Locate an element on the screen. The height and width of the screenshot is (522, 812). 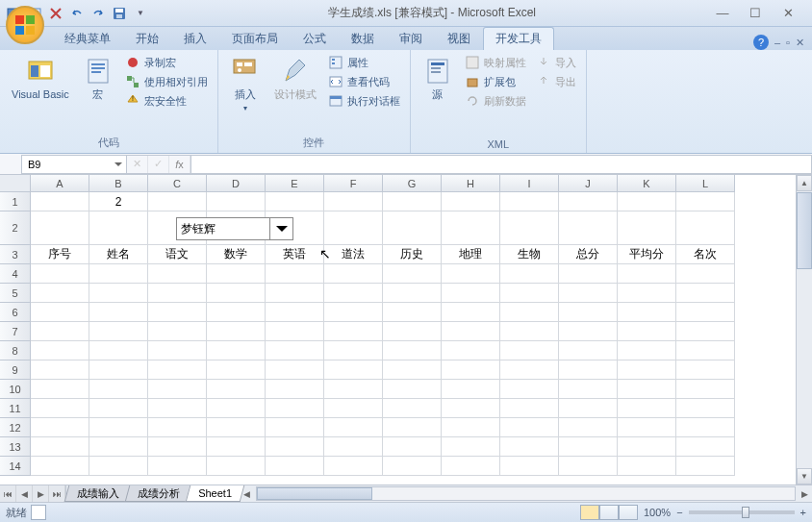
cell: 总分 is located at coordinates (589, 255).